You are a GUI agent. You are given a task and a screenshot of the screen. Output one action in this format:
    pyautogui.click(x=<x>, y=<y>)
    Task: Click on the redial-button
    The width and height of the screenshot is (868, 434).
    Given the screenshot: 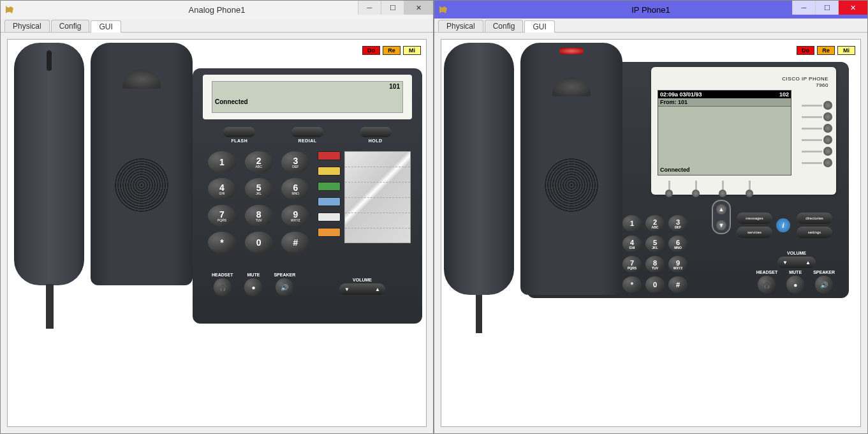 What is the action you would take?
    pyautogui.click(x=307, y=132)
    